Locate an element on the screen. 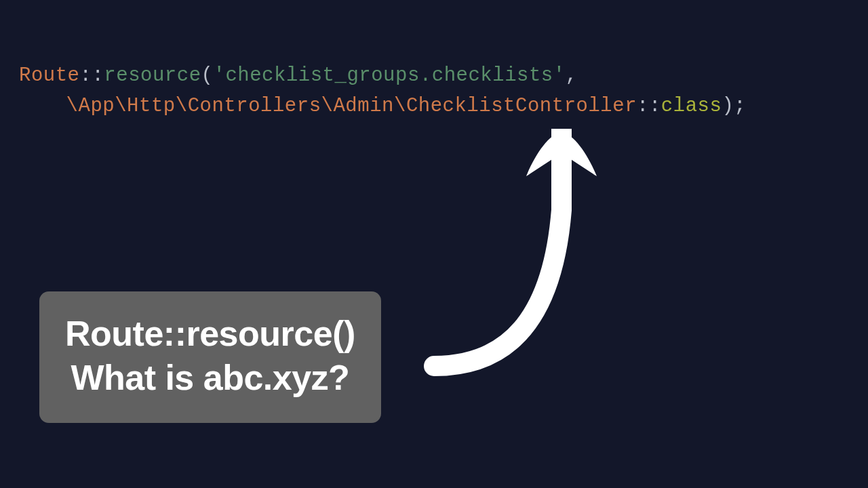 Image resolution: width=868 pixels, height=488 pixels. callout-line-1: Route::resource() is located at coordinates (210, 333).